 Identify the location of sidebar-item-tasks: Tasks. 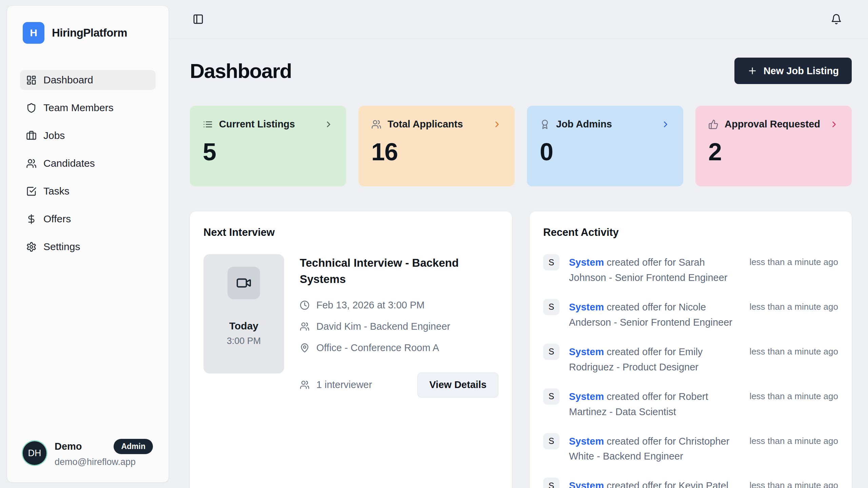
(88, 191).